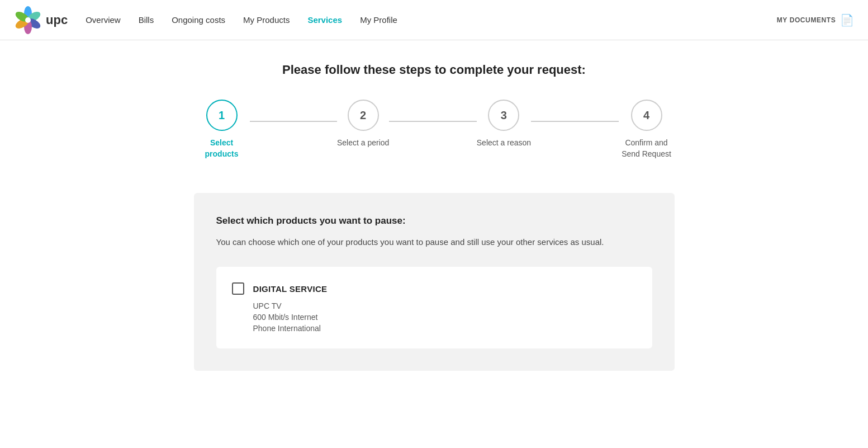 The width and height of the screenshot is (868, 448). I want to click on logo: upc, so click(40, 20).